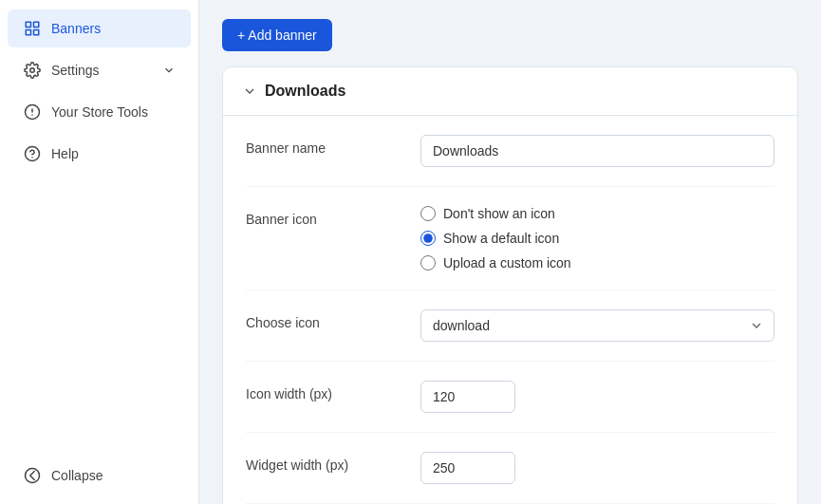 Image resolution: width=821 pixels, height=504 pixels. I want to click on banner-icon-control: Don't show an icon Show a default icon U…, so click(598, 238).